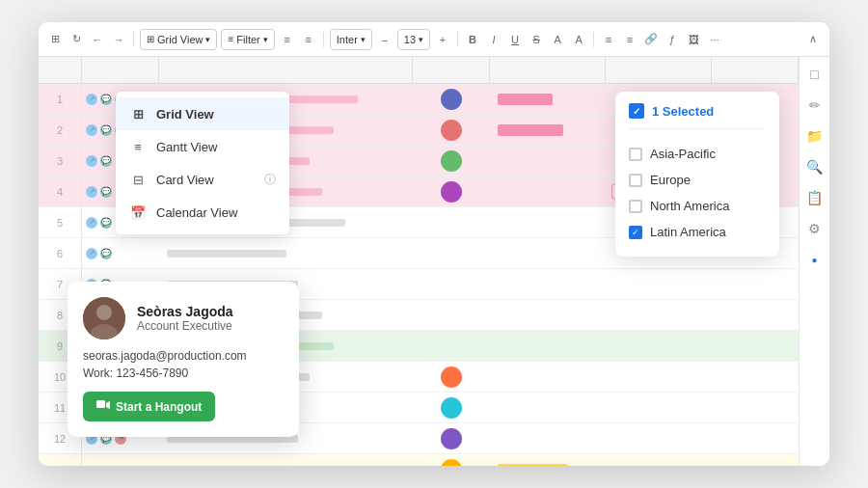  Describe the element at coordinates (636, 232) in the screenshot. I see `checkbox-latin` at that location.